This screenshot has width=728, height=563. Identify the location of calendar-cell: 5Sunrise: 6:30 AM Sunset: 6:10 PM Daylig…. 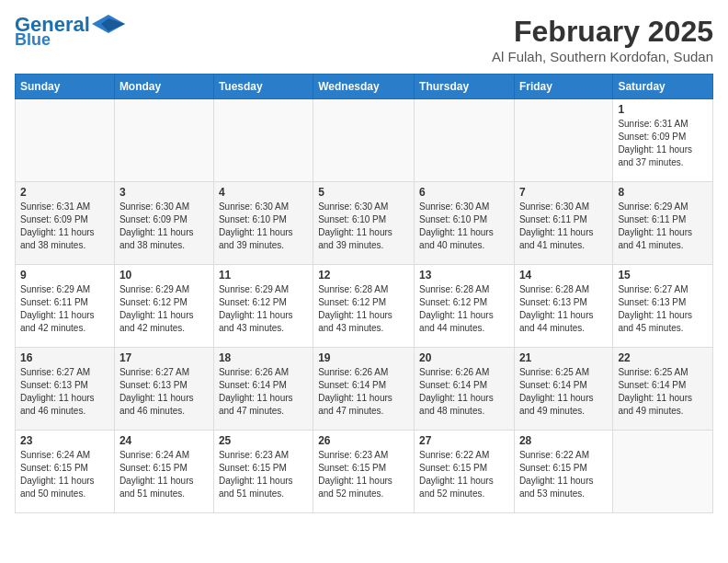
(364, 224).